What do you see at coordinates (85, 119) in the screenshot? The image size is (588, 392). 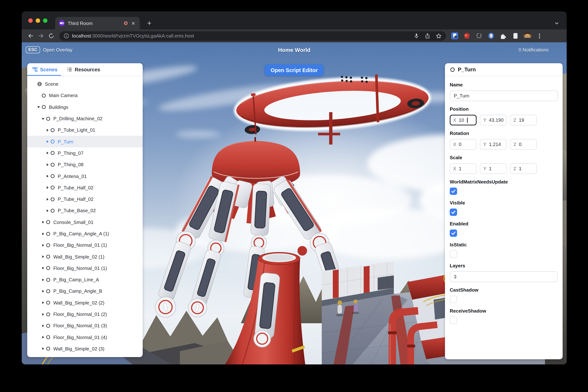 I see `tree-node-p-drilling-machine-02: P_Drilling_Machine_02` at bounding box center [85, 119].